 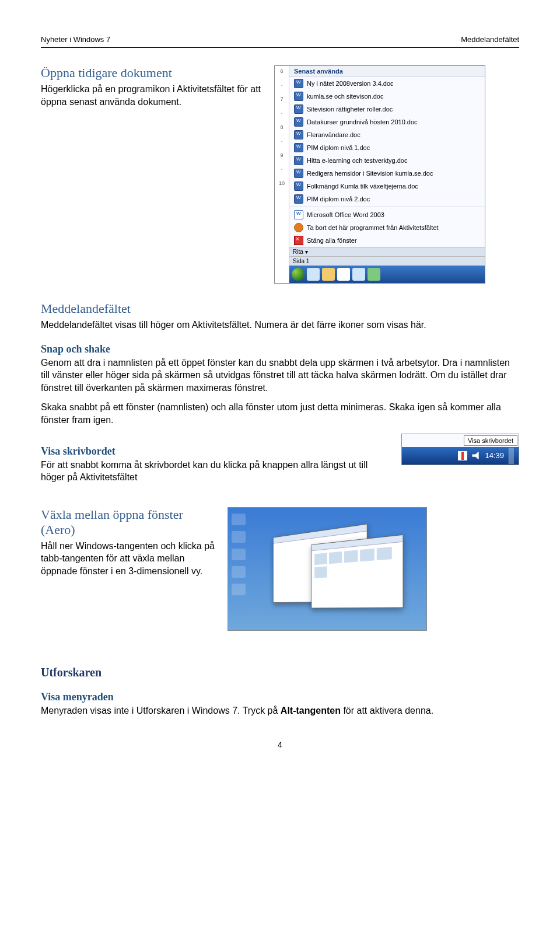 I want to click on jumplist-close-all: Stäng alla fönster, so click(x=387, y=240).